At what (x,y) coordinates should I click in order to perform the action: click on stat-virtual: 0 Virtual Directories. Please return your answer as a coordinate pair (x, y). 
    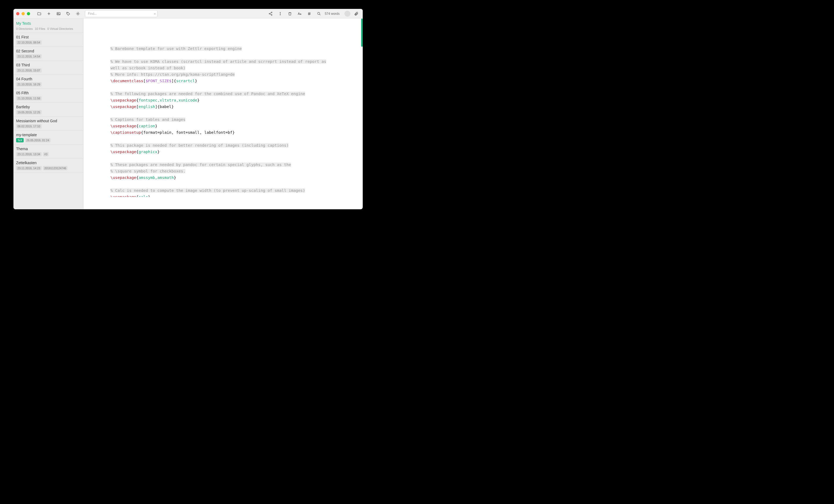
    Looking at the image, I should click on (60, 29).